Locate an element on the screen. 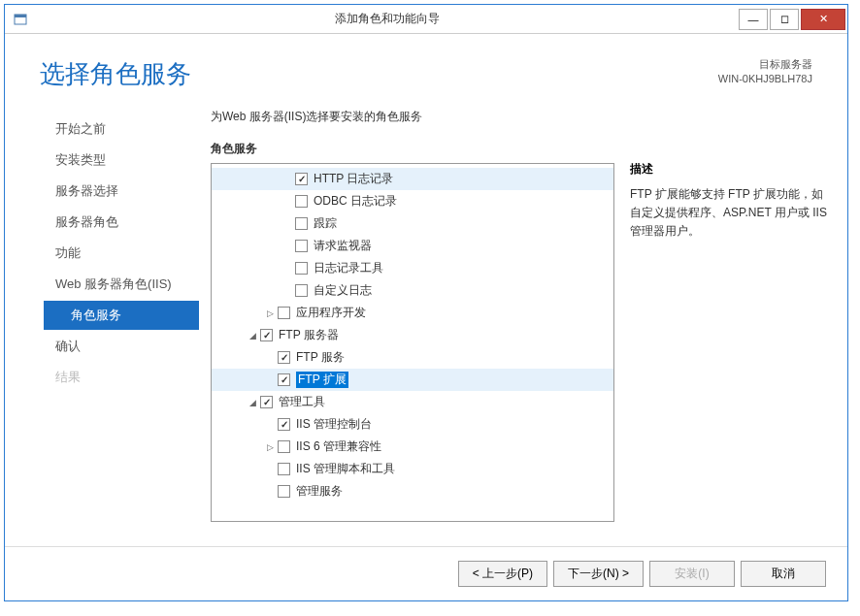  description-text: FTP 扩展能够支持 FTP 扩展功能，如自定义提供程序、ASP.NET 用户或… is located at coordinates (729, 213).